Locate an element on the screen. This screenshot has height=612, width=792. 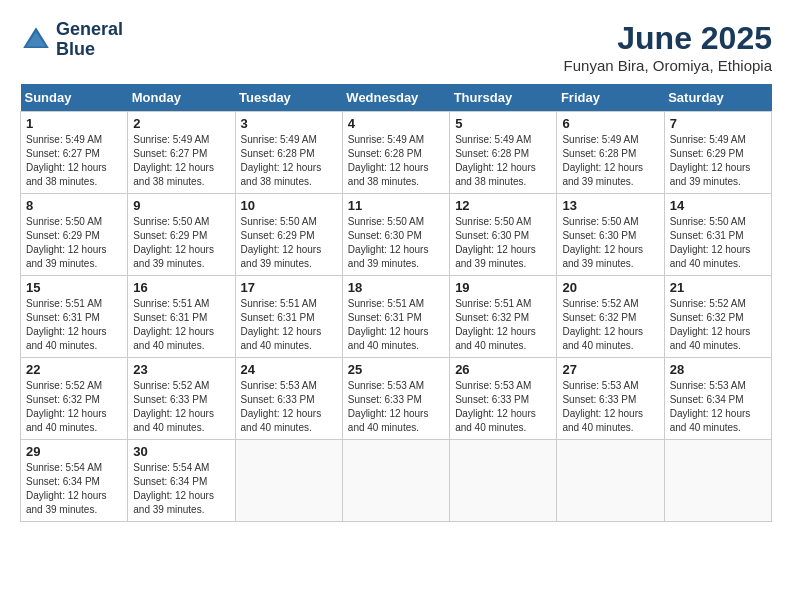
day-info: Sunrise: 5:51 AMSunset: 6:32 PMDaylight:… is located at coordinates (503, 325).